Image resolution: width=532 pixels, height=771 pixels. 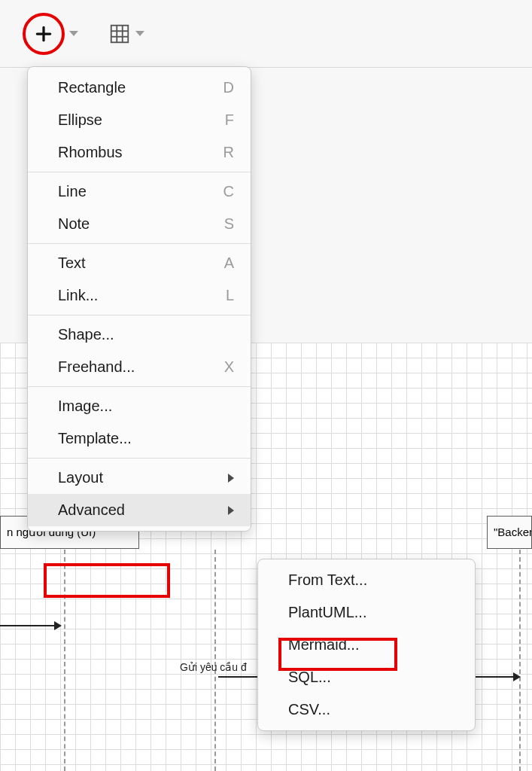 I want to click on submenu-item-csv: CSV..., so click(x=366, y=709).